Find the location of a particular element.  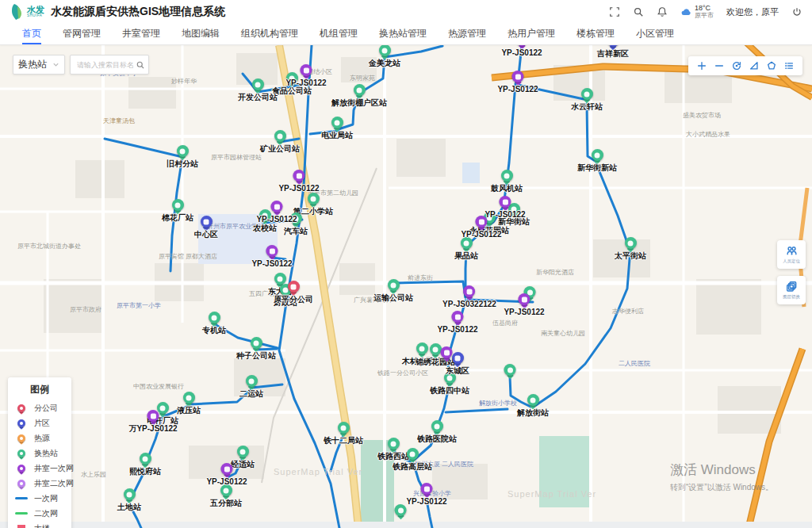

map-marker-station: 液压站 is located at coordinates (189, 403).